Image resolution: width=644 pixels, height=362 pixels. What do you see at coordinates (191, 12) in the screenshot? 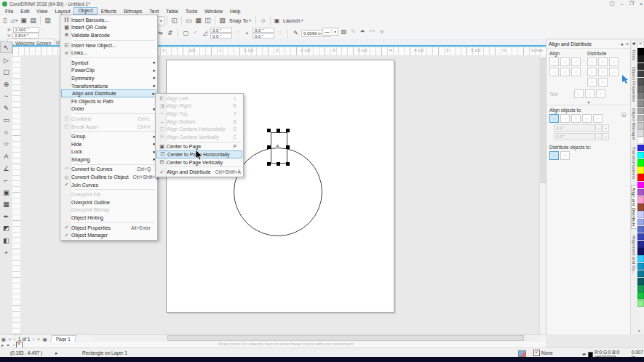
I see `menu-tools: Tools` at bounding box center [191, 12].